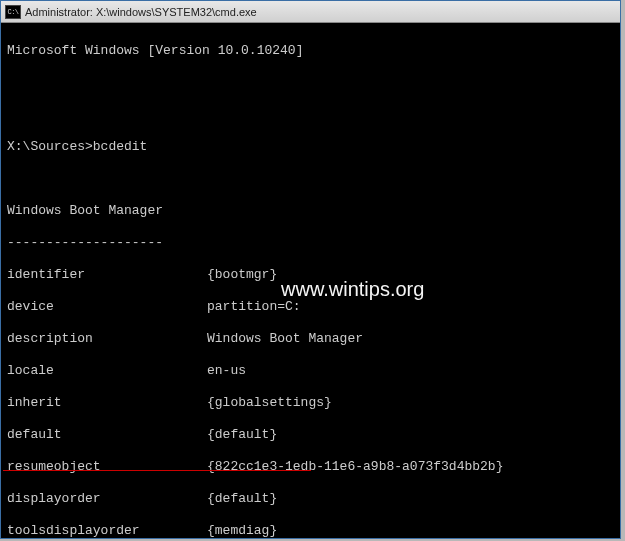 This screenshot has height=541, width=625. What do you see at coordinates (310, 530) in the screenshot?
I see `kv-row: toolsdisplayorder{memdiag}` at bounding box center [310, 530].